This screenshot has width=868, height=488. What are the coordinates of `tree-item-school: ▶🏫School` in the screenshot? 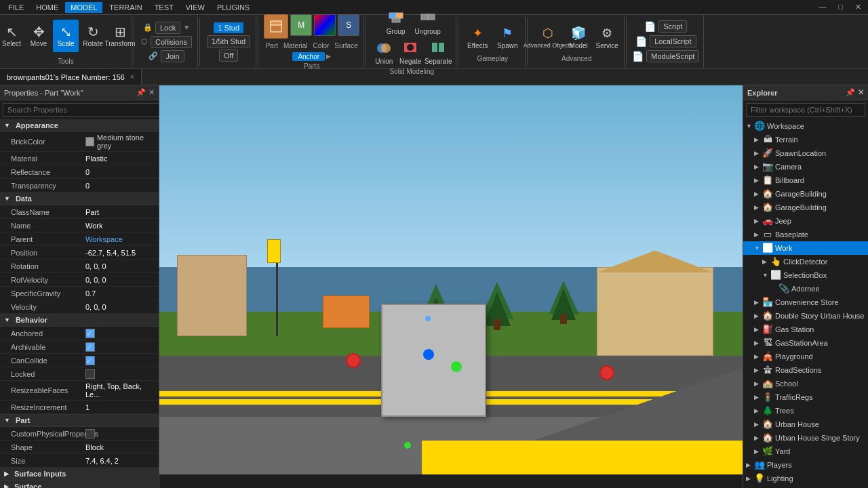 It's located at (806, 384).